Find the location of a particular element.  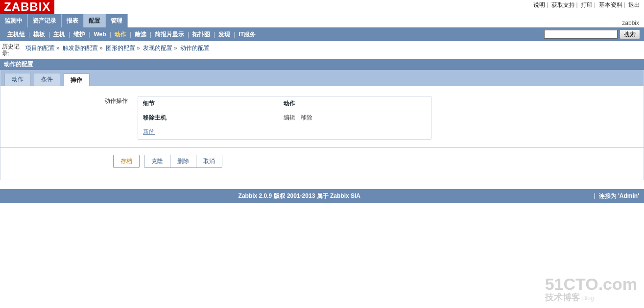

new-operation-link: 新的 is located at coordinates (149, 132).